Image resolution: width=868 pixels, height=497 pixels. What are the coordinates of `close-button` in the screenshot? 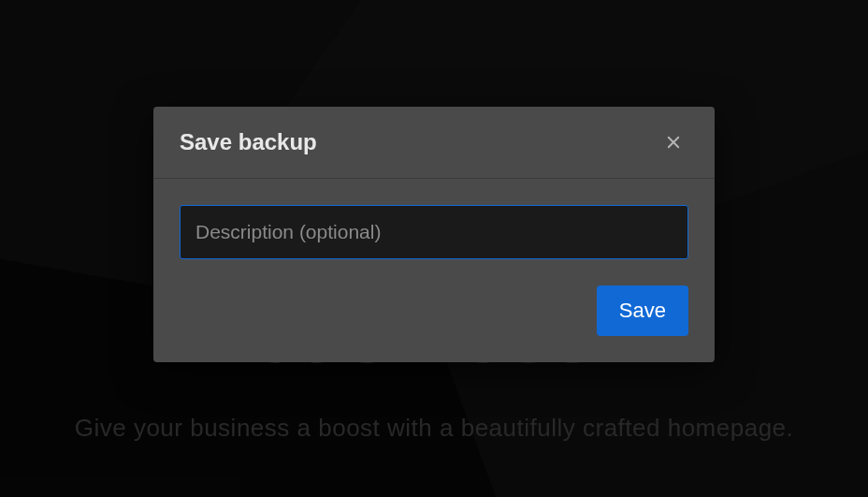 It's located at (673, 142).